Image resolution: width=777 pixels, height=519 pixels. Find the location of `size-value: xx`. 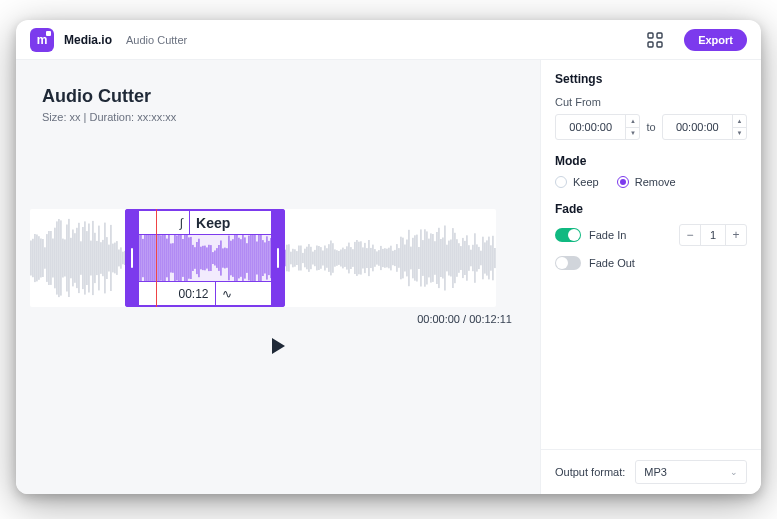

size-value: xx is located at coordinates (76, 117).